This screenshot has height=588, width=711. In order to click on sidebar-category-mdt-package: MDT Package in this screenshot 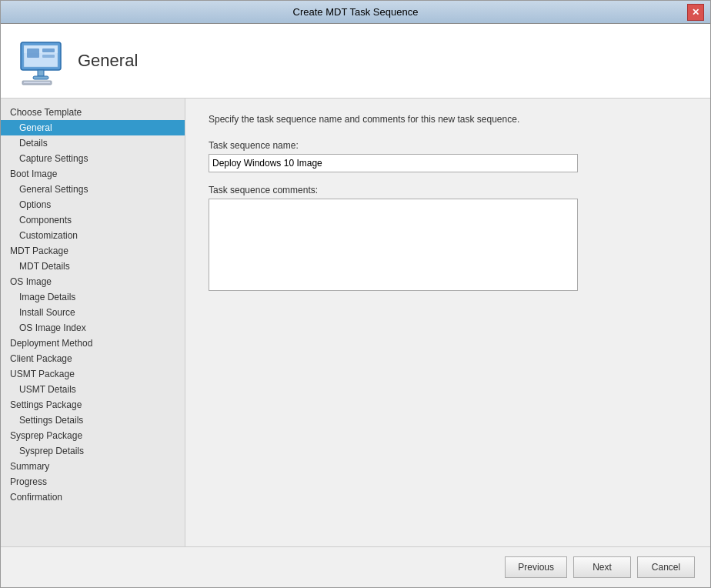, I will do `click(92, 251)`.